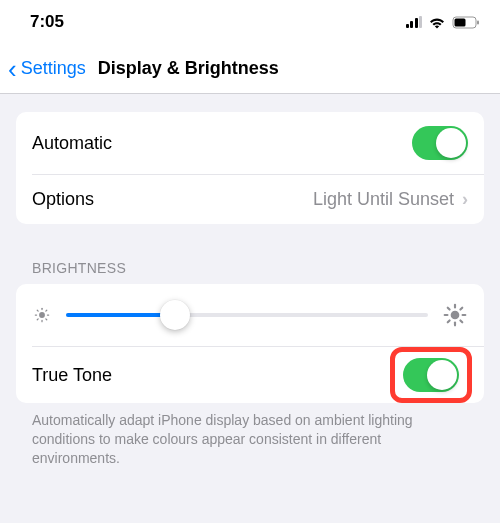 This screenshot has height=523, width=500. Describe the element at coordinates (250, 143) in the screenshot. I see `automatic-row: Automatic` at that location.